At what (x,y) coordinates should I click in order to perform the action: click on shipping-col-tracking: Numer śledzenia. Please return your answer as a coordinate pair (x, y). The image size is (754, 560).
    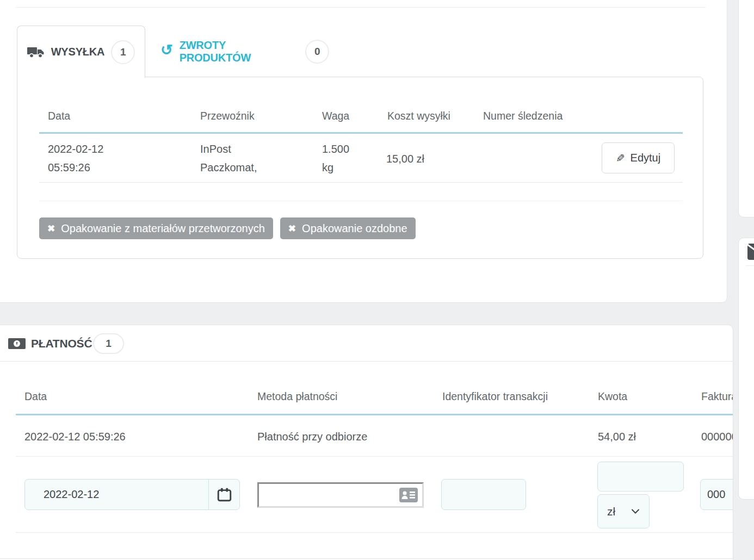
    Looking at the image, I should click on (523, 116).